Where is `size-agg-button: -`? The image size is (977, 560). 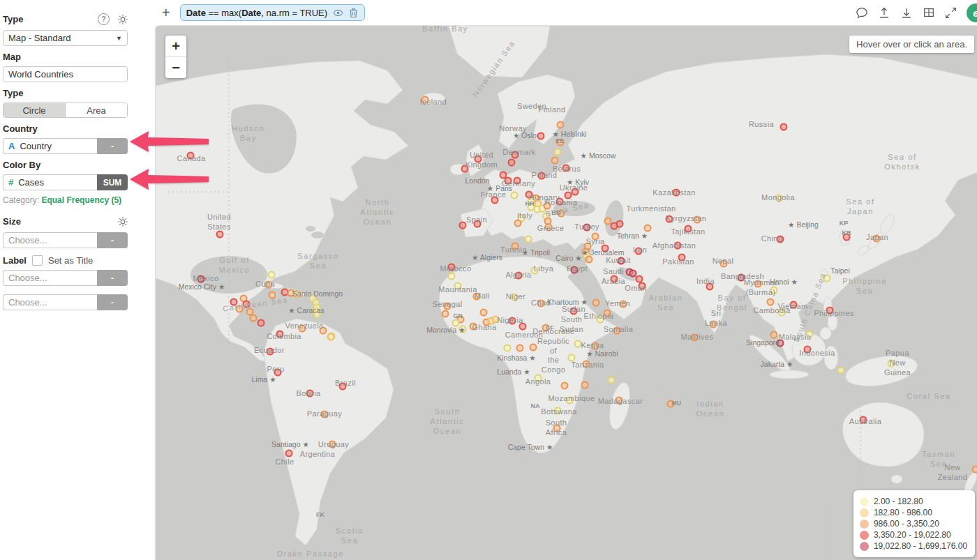
size-agg-button: - is located at coordinates (112, 240).